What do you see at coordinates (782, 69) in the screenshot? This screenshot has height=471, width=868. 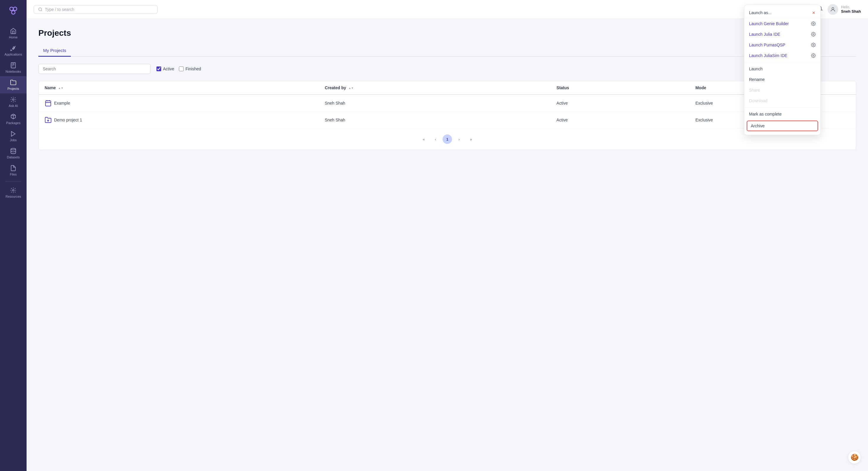 I see `dropdown-launch: Launch` at bounding box center [782, 69].